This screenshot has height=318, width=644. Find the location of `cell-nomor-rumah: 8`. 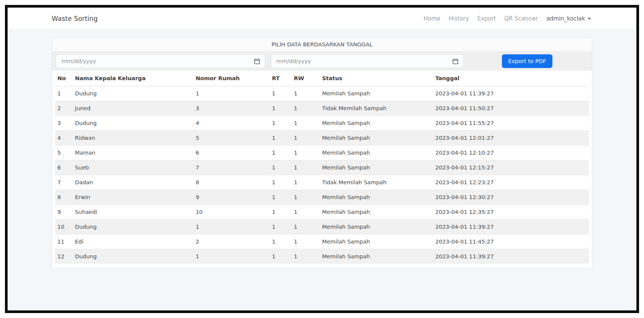

cell-nomor-rumah: 8 is located at coordinates (232, 182).